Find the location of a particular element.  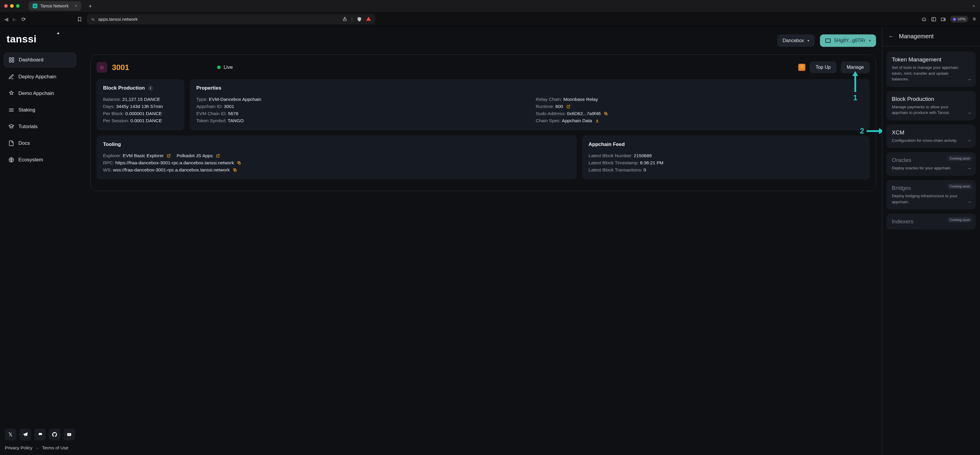

docs-icon is located at coordinates (11, 143).